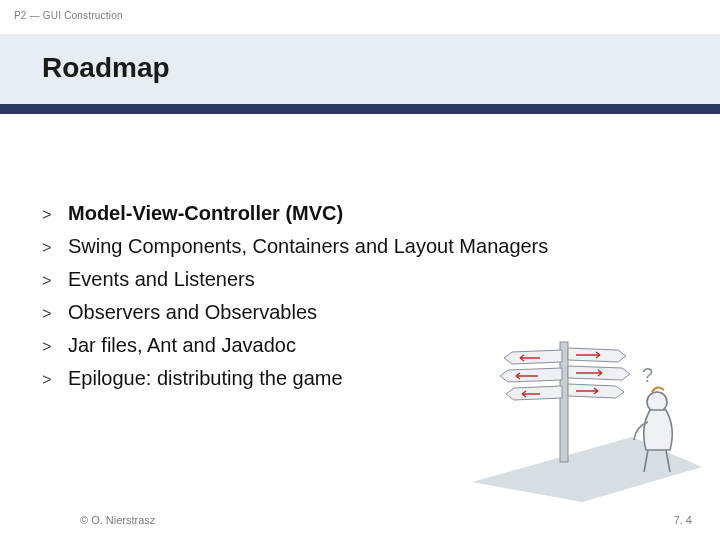 Image resolution: width=720 pixels, height=540 pixels. What do you see at coordinates (162, 280) in the screenshot?
I see `item-text: Events and Listeners` at bounding box center [162, 280].